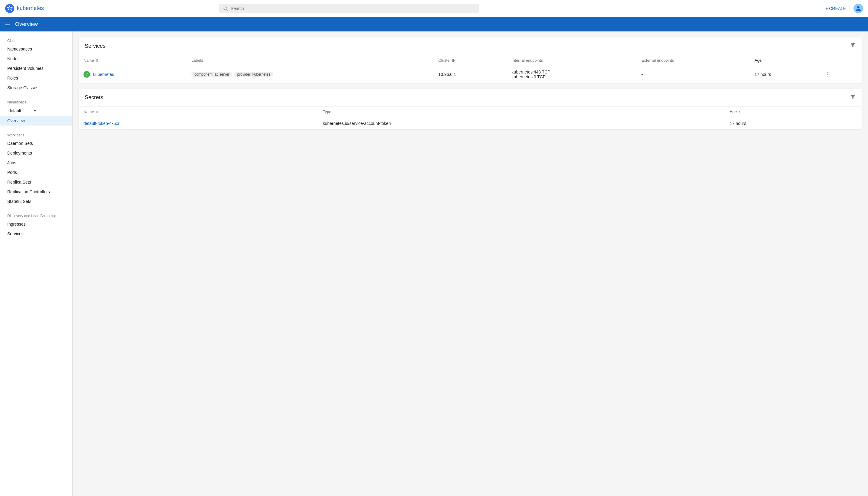  I want to click on secrets-card-header: Secrets, so click(470, 98).